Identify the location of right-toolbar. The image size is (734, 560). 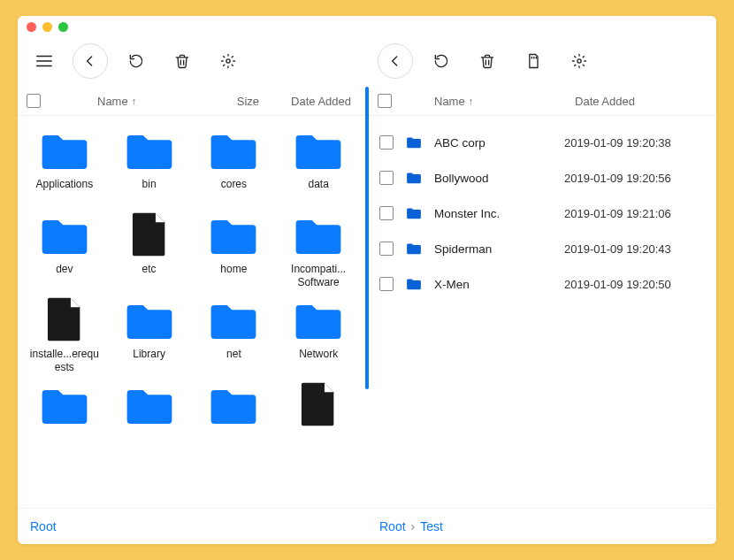
(543, 61).